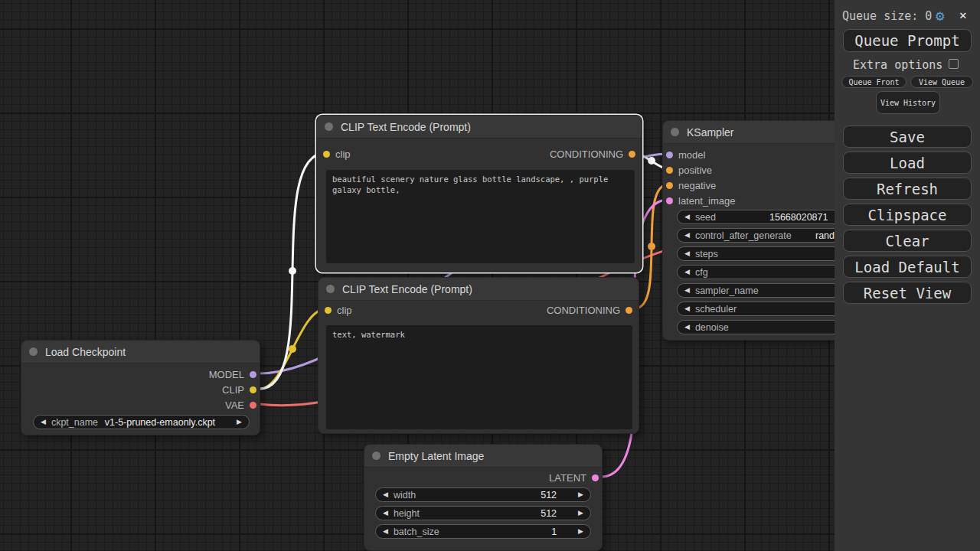 The width and height of the screenshot is (980, 551). I want to click on load-button: Load, so click(907, 162).